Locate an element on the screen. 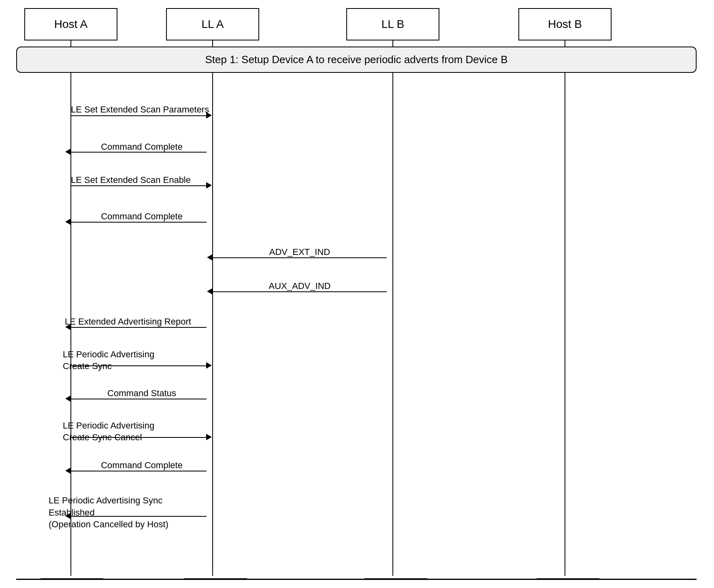 This screenshot has height=588, width=714. label-msg5: ADV_EXT_IND is located at coordinates (300, 252).